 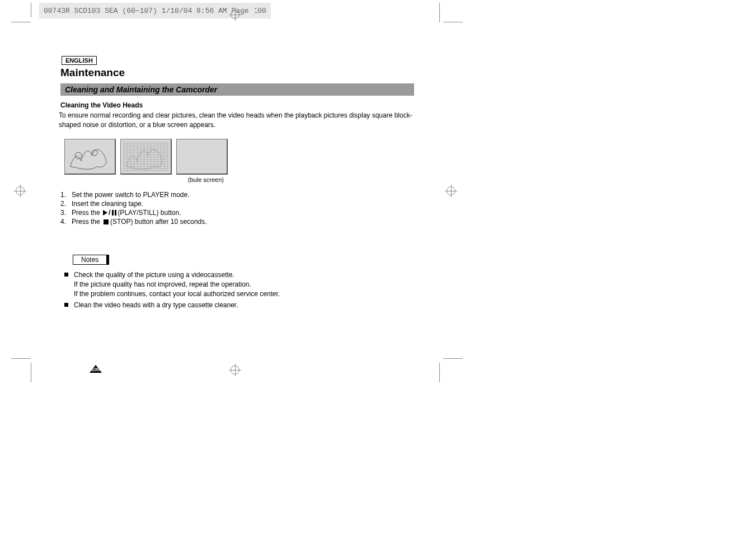 I want to click on note-item: Clean the video heads with a dry type ca…, so click(x=247, y=306).